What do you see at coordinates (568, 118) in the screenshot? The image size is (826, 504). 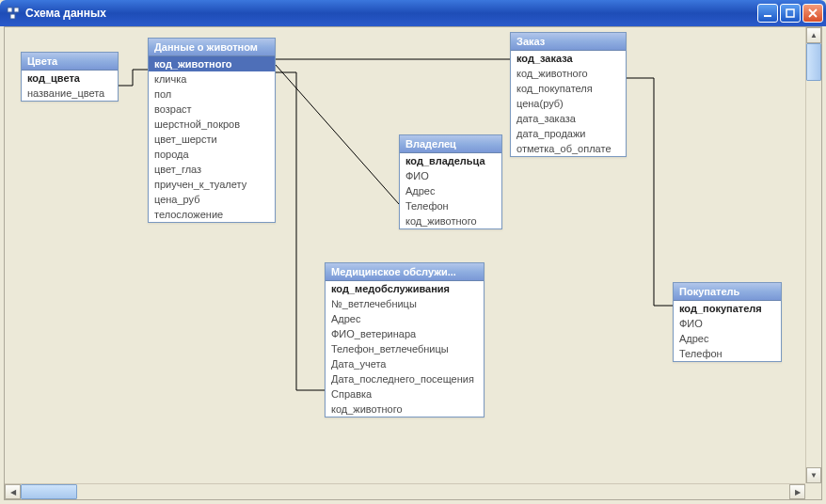 I see `field: дата_заказа` at bounding box center [568, 118].